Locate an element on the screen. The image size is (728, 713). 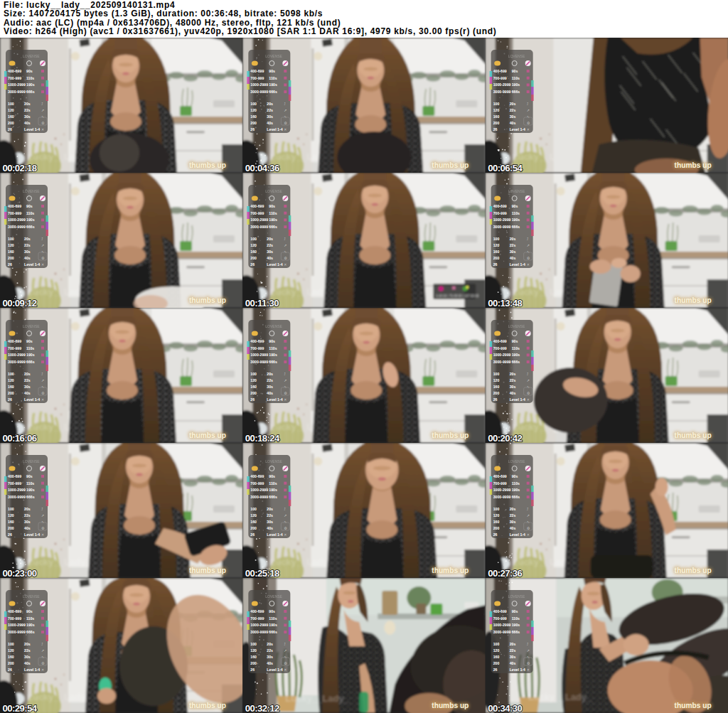
svg-text: 00:09:12 is located at coordinates (20, 303).